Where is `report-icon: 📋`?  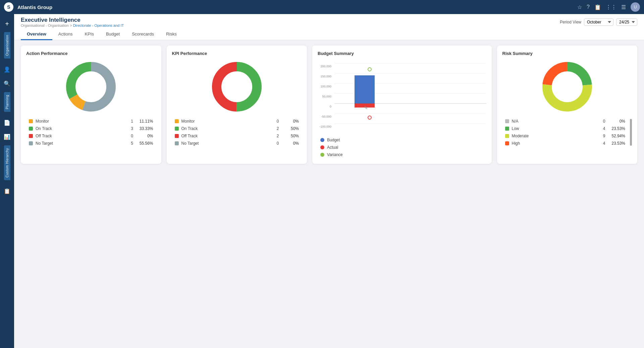 report-icon: 📋 is located at coordinates (598, 7).